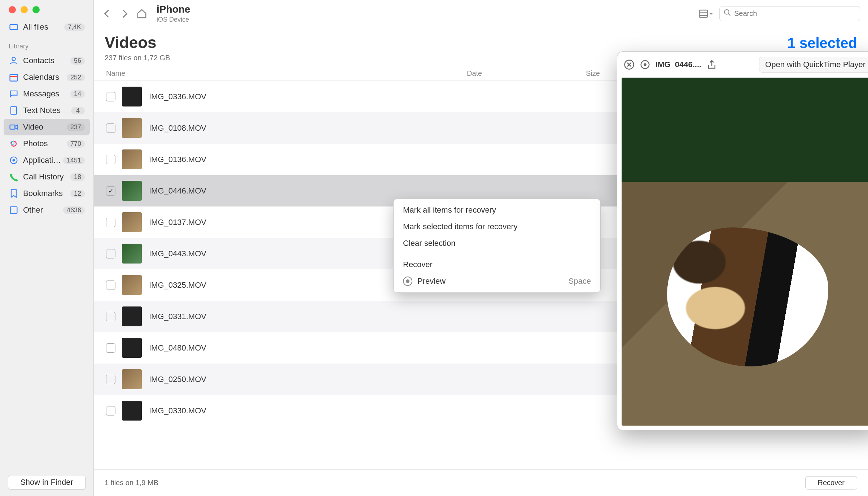 This screenshot has height=496, width=868. Describe the element at coordinates (47, 27) in the screenshot. I see `sidebar-item-all-files: All files 7,4K` at that location.